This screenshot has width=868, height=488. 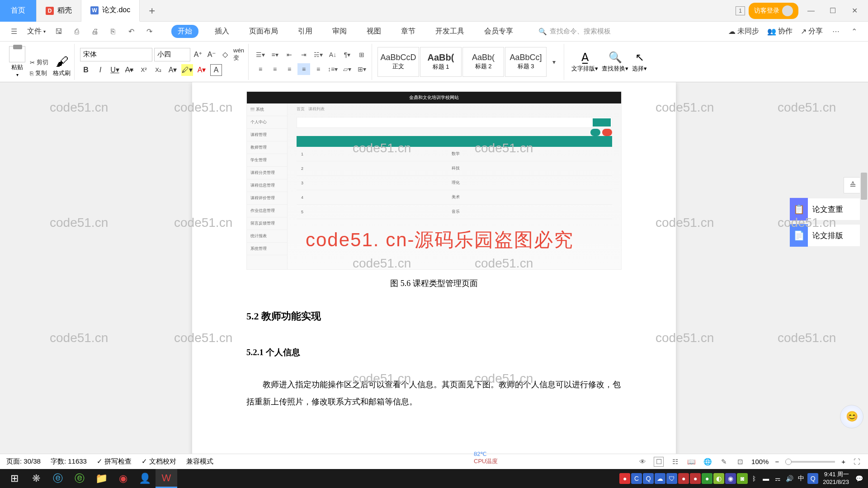 What do you see at coordinates (441, 62) in the screenshot?
I see `style-heading1: AaBb(标题 1` at bounding box center [441, 62].